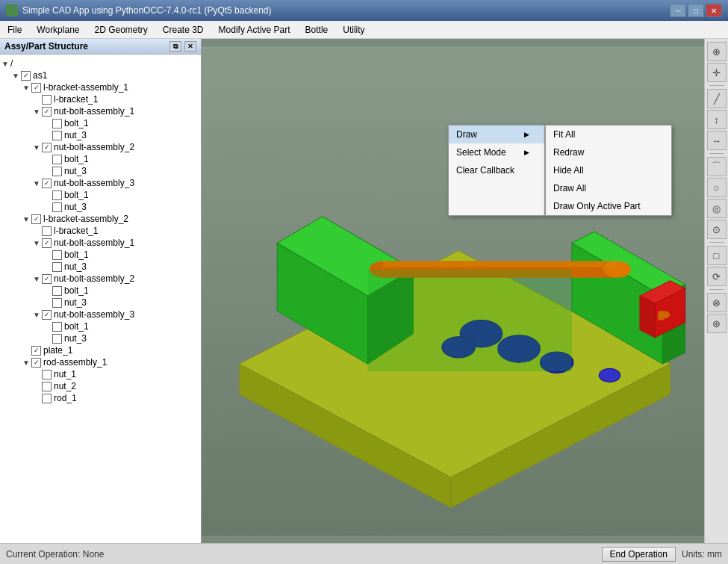 The image size is (728, 564). What do you see at coordinates (714, 10) in the screenshot?
I see `close-button: ✕` at bounding box center [714, 10].